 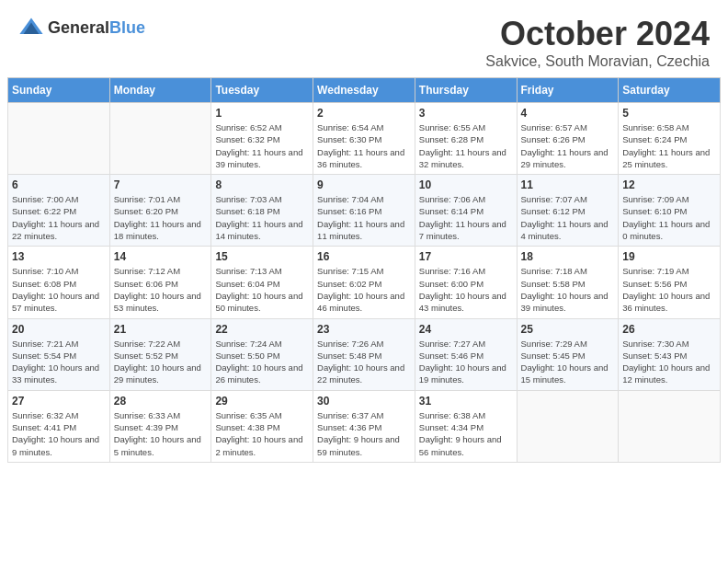 I want to click on day-info: Sunrise: 7:09 AMSunset: 6:10 PMDaylight:…, so click(x=669, y=217).